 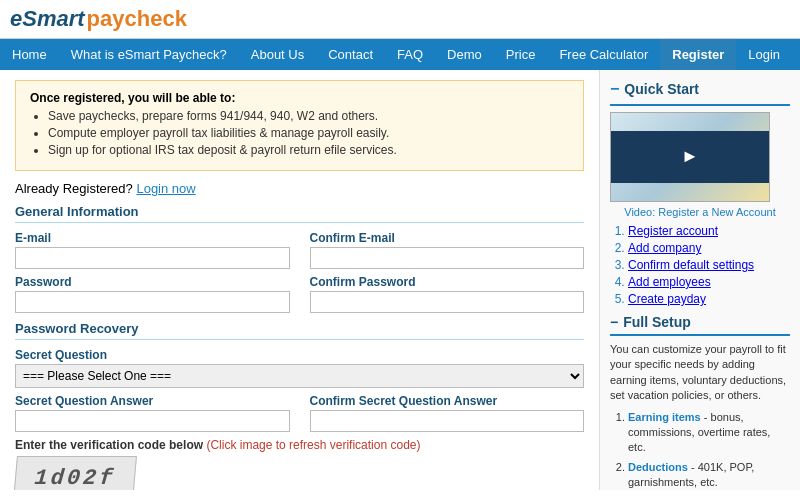 What do you see at coordinates (75, 473) in the screenshot?
I see `captcha-image: 1d02f` at bounding box center [75, 473].